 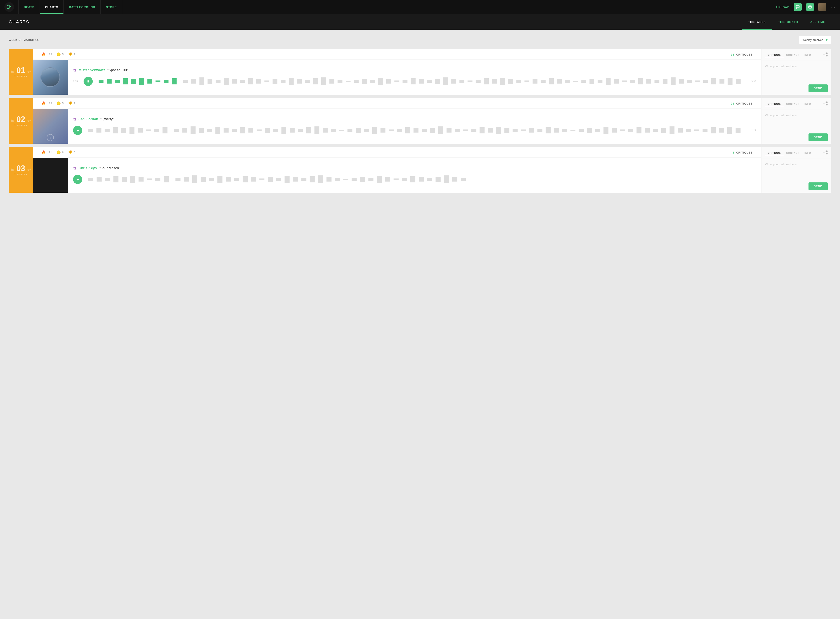 I want to click on send-button-2: SEND, so click(x=818, y=137).